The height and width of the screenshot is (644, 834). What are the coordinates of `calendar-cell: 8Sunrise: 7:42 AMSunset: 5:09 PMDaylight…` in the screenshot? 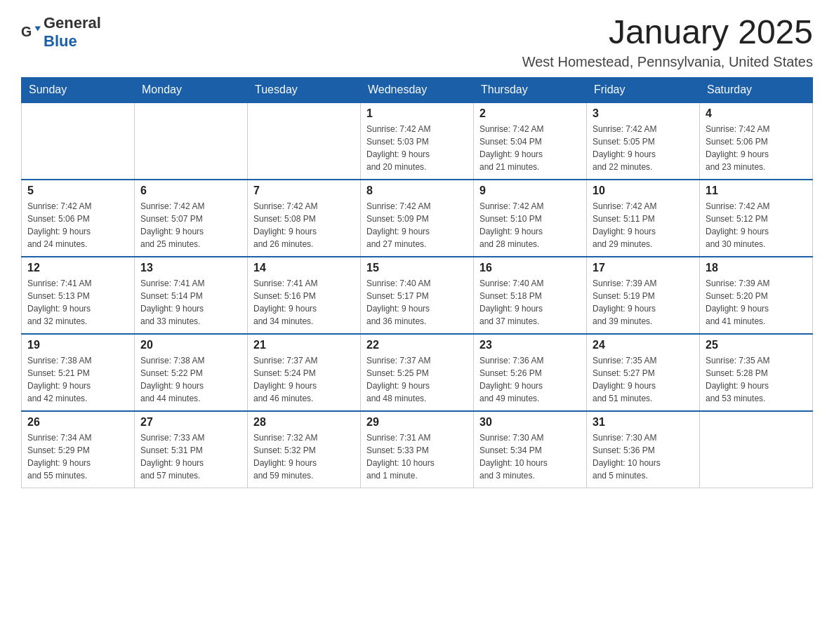 It's located at (417, 218).